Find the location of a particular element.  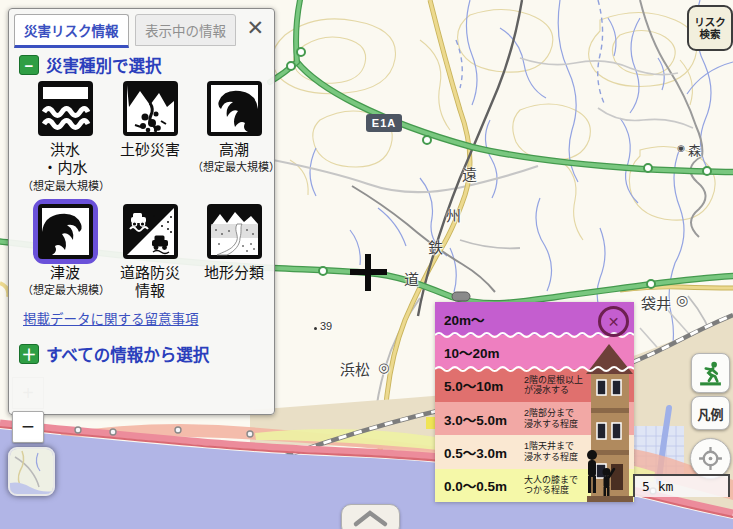

section-title: 災害種別で選択 is located at coordinates (104, 65).